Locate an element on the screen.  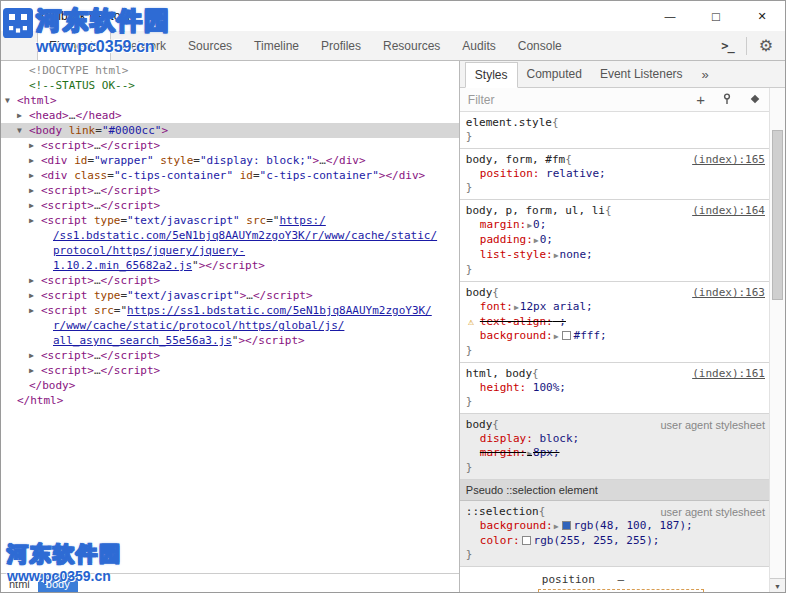
scroll-down-button: ▼ is located at coordinates (778, 586).